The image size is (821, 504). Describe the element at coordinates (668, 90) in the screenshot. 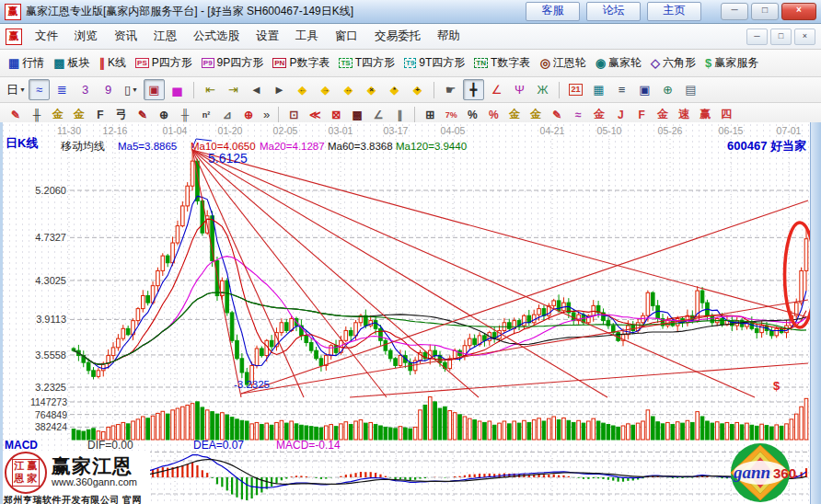

I see `network-icon: ⊕` at that location.